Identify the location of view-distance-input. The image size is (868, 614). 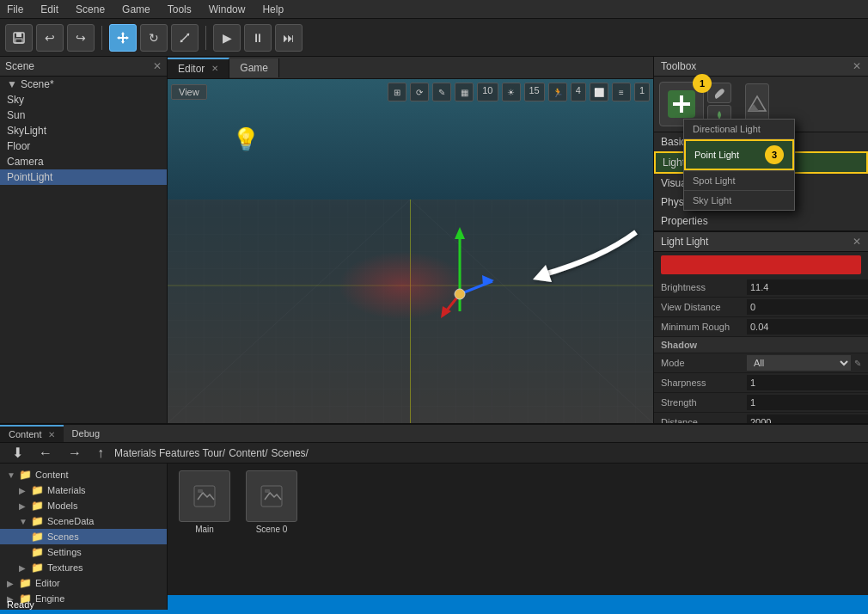
(808, 307).